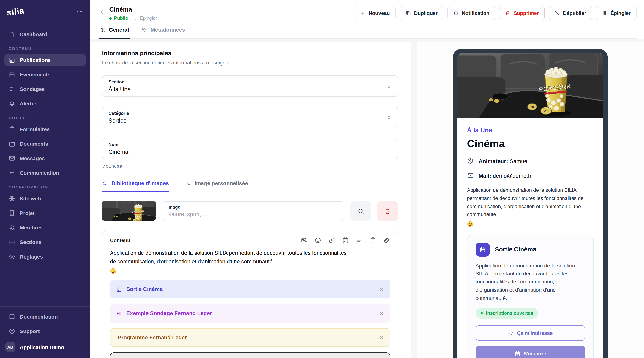 The image size is (644, 358). I want to click on delete-button: Supprimer, so click(522, 13).